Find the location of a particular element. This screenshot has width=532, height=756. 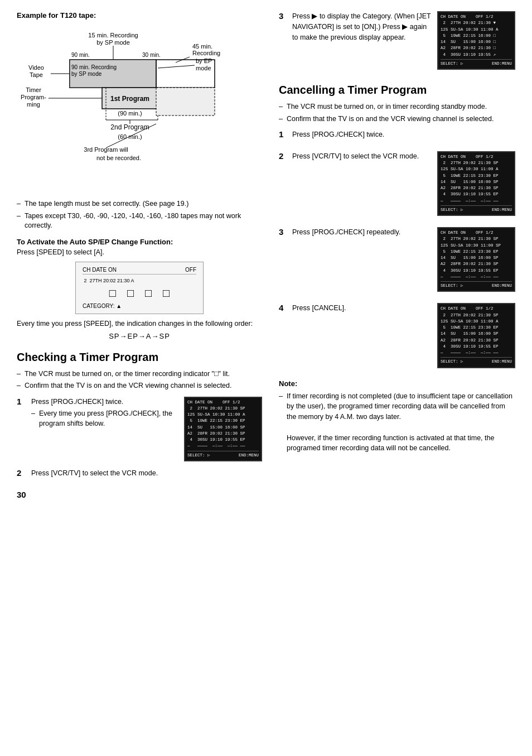

svg-text: Recording is located at coordinates (206, 53).